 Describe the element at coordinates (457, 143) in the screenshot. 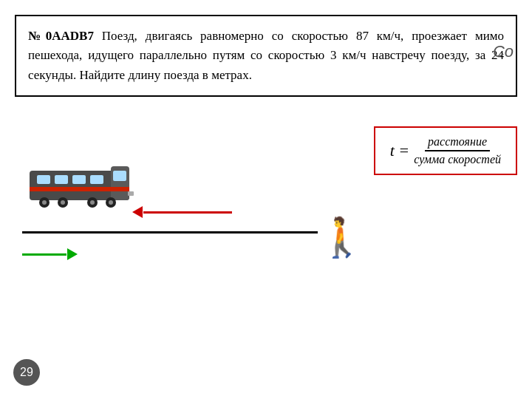

I see `formula-numerator: расстояние` at that location.